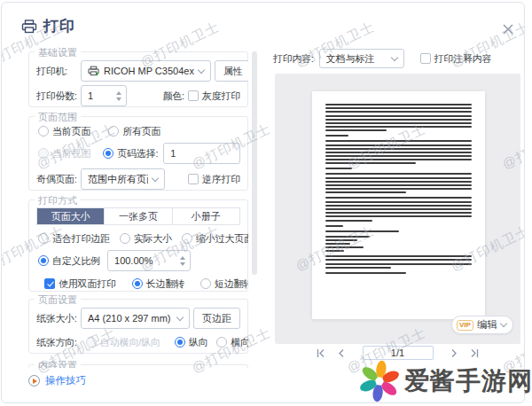  Describe the element at coordinates (474, 353) in the screenshot. I see `nav-last-button` at that location.